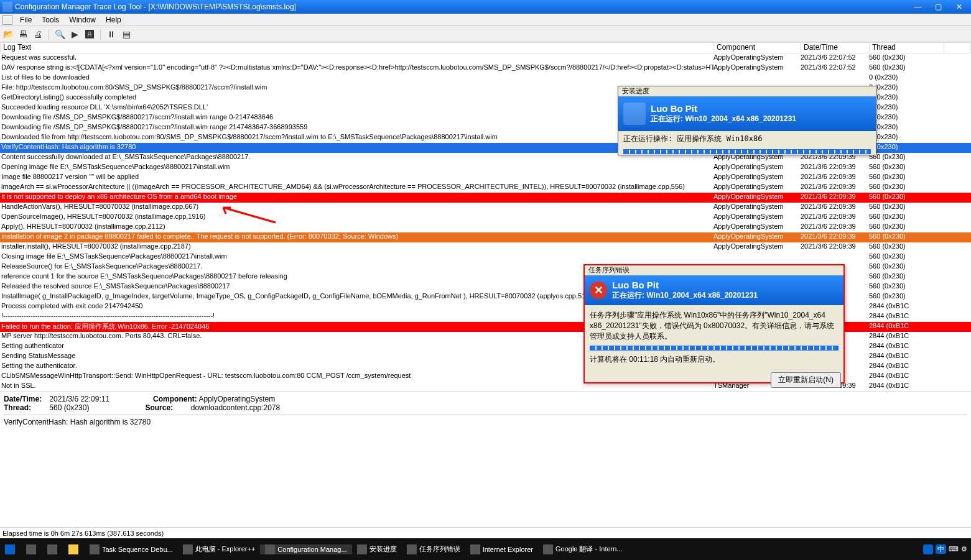 Image resolution: width=971 pixels, height=560 pixels. Describe the element at coordinates (485, 178) in the screenshot. I see `log-row: Image file 88800217 version "" will be a…` at that location.